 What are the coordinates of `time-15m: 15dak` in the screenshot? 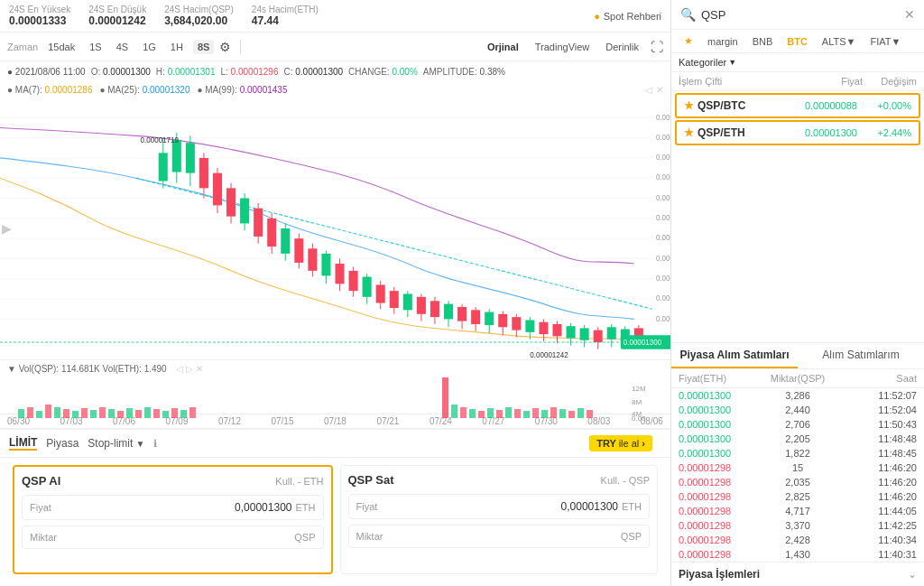 It's located at (61, 47).